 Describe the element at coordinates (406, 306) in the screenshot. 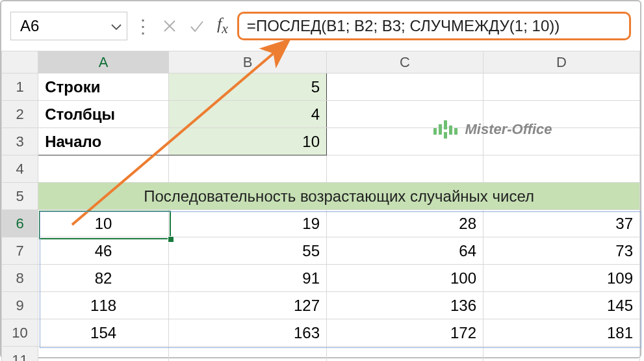

I see `cell: 136` at that location.